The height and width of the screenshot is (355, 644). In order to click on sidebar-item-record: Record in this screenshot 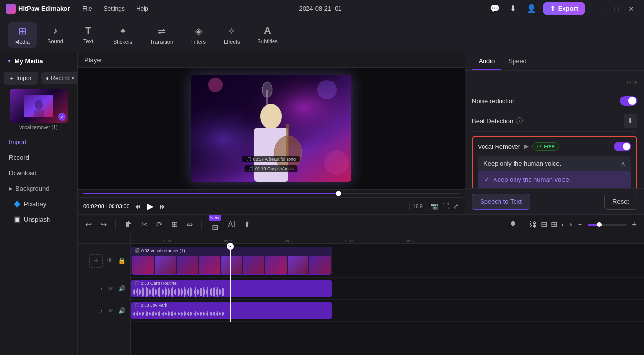, I will do `click(39, 157)`.